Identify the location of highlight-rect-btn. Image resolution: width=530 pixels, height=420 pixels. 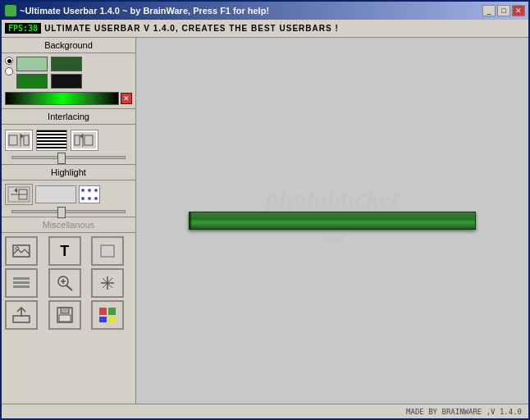
(56, 194).